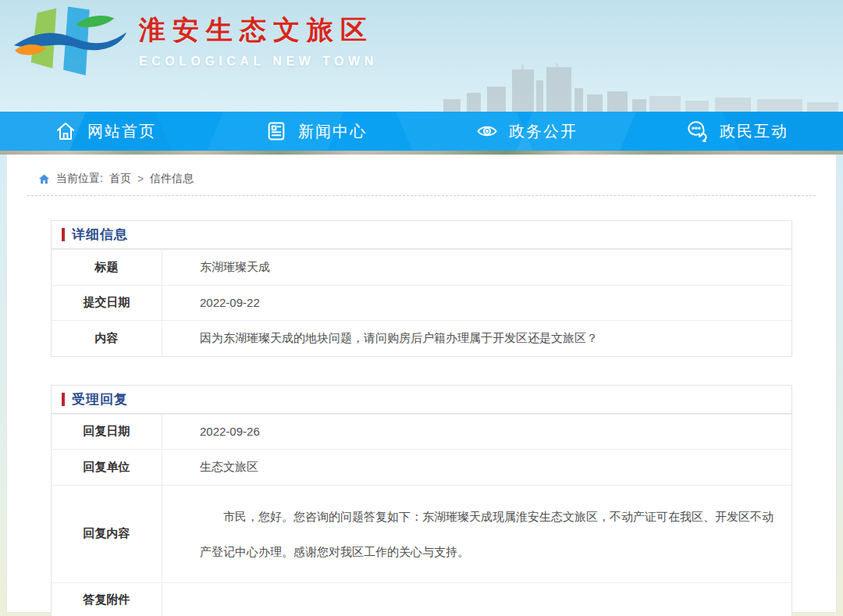 The image size is (843, 616). Describe the element at coordinates (477, 303) in the screenshot. I see `row-value: 2022-09-22` at that location.